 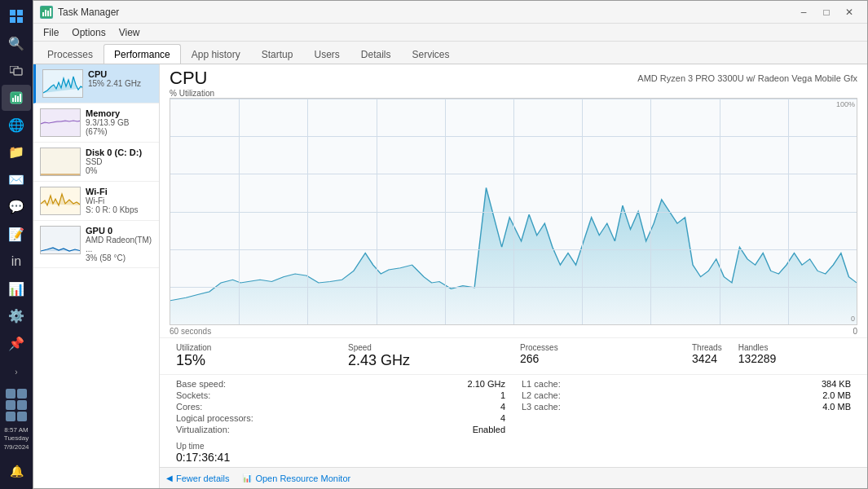 What do you see at coordinates (16, 70) in the screenshot?
I see `task-view-icon` at bounding box center [16, 70].